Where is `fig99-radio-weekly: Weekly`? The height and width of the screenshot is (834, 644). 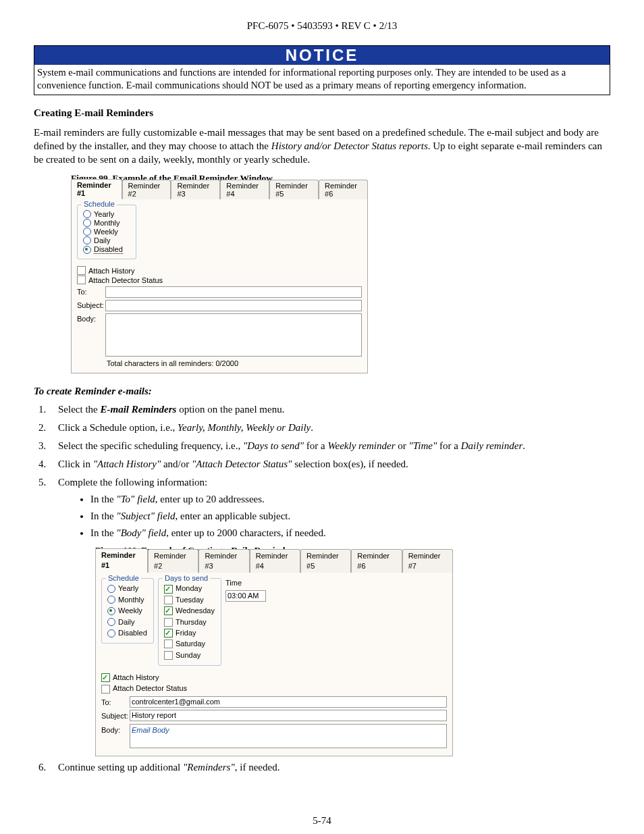
fig99-radio-weekly: Weekly is located at coordinates (107, 232).